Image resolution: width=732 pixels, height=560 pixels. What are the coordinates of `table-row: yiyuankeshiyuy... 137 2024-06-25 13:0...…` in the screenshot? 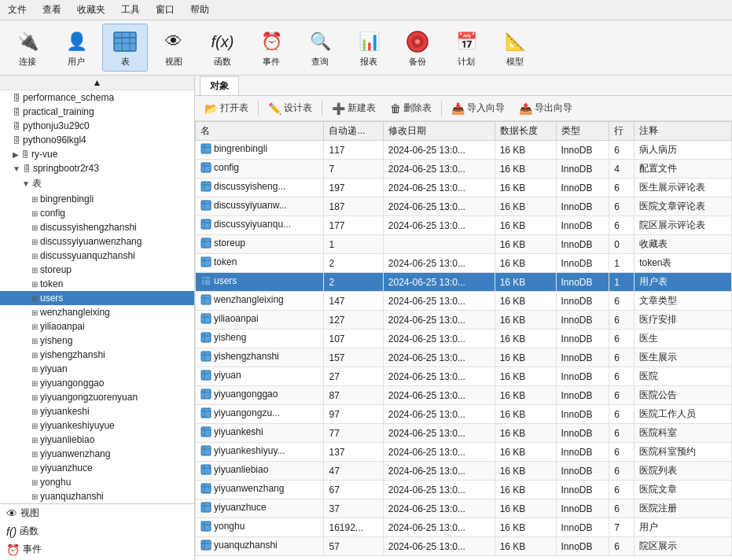 It's located at (464, 452).